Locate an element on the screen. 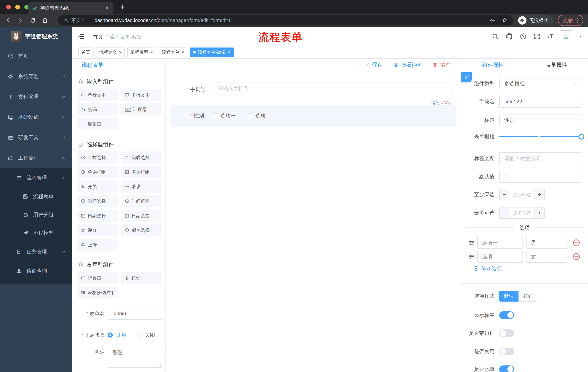 Image resolution: width=588 pixels, height=372 pixels. new-tab-button: + is located at coordinates (123, 7).